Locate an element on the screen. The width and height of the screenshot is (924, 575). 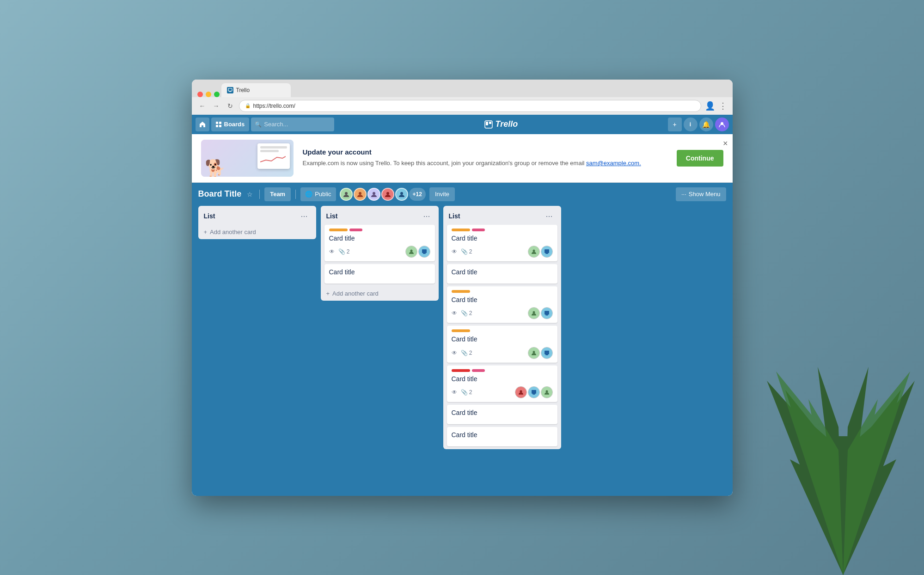
public-button: 🌐 Public is located at coordinates (318, 194).